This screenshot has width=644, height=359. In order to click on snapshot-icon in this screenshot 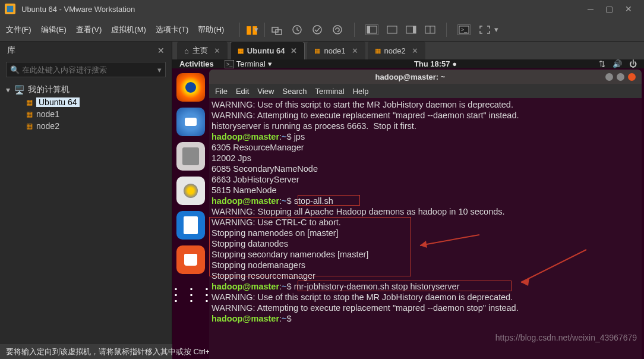, I will do `click(297, 30)`.